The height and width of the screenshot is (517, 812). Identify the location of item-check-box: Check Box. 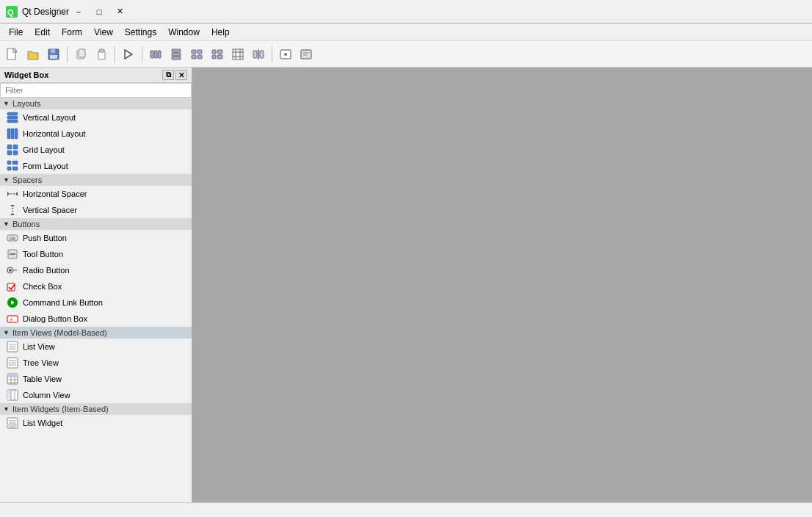
(95, 286).